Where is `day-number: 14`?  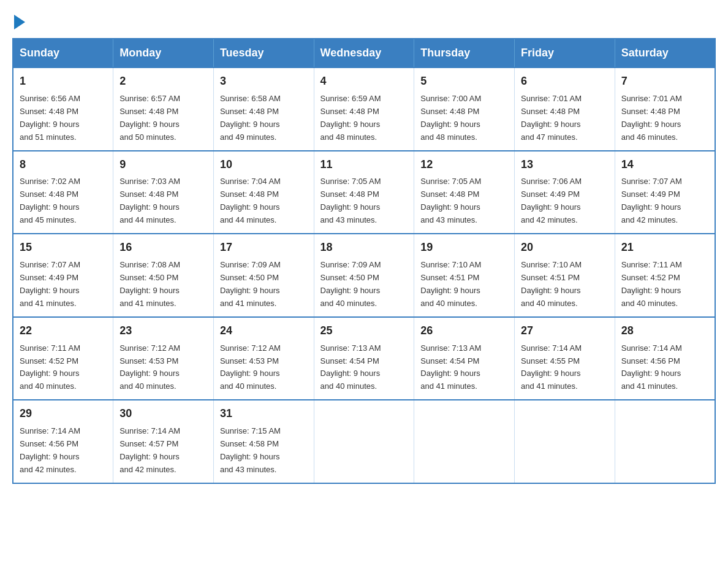 day-number: 14 is located at coordinates (665, 165).